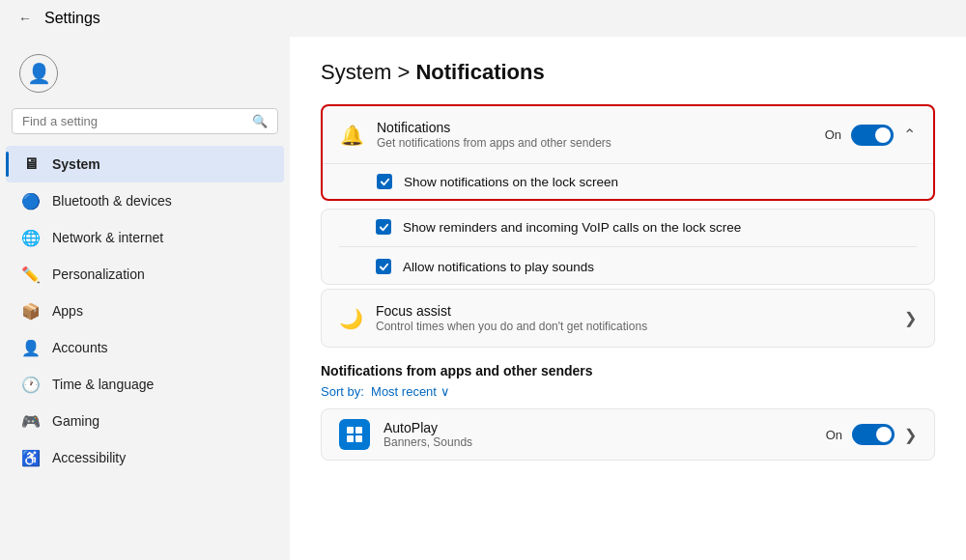 The image size is (966, 560). Describe the element at coordinates (628, 135) in the screenshot. I see `notifications-row: 🔔 Notifications Get notifications from a…` at that location.